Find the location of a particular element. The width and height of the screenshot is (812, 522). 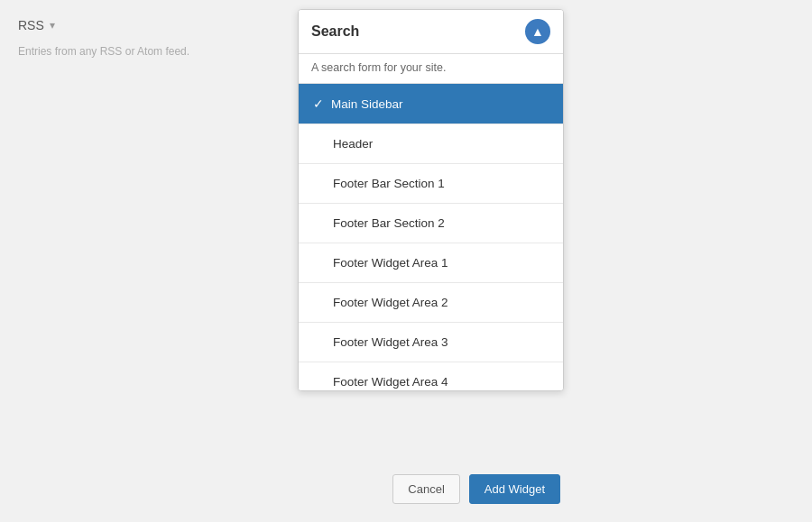

list-item-label: Footer Widget Area 2 is located at coordinates (391, 303).